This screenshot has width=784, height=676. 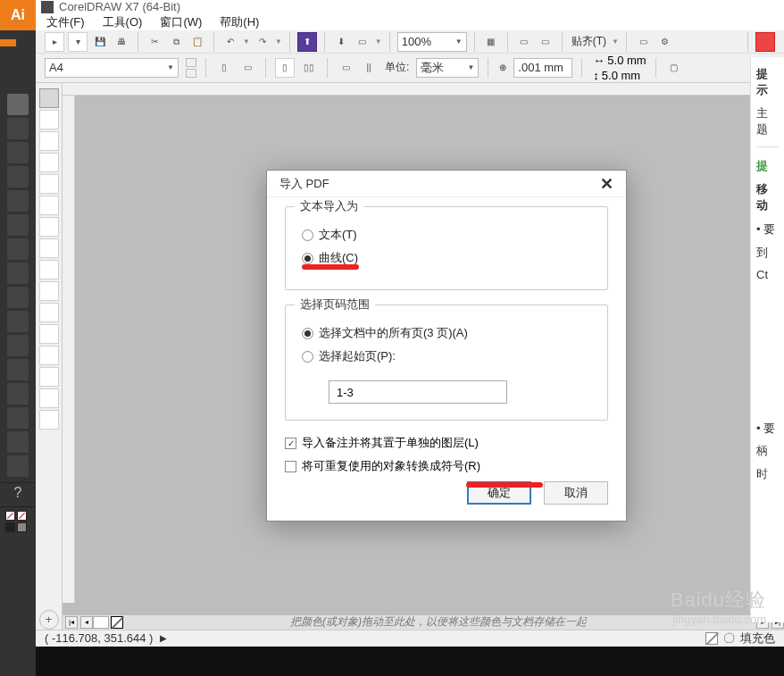 I want to click on layout-button: ▭, so click(x=643, y=42).